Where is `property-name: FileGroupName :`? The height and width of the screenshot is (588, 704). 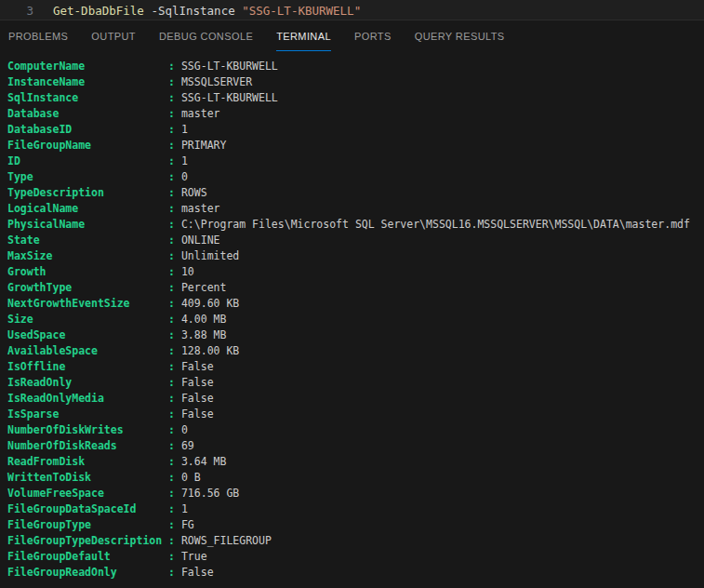 property-name: FileGroupName : is located at coordinates (91, 145).